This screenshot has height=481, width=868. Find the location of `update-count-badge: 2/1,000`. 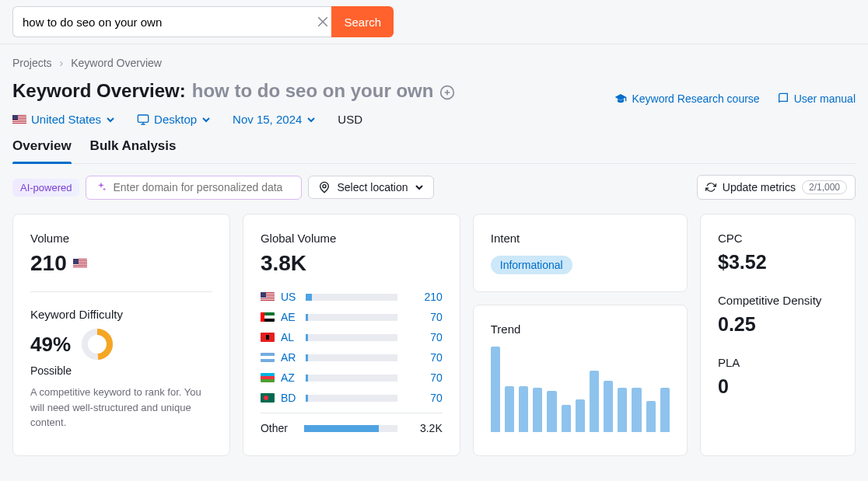

update-count-badge: 2/1,000 is located at coordinates (824, 187).